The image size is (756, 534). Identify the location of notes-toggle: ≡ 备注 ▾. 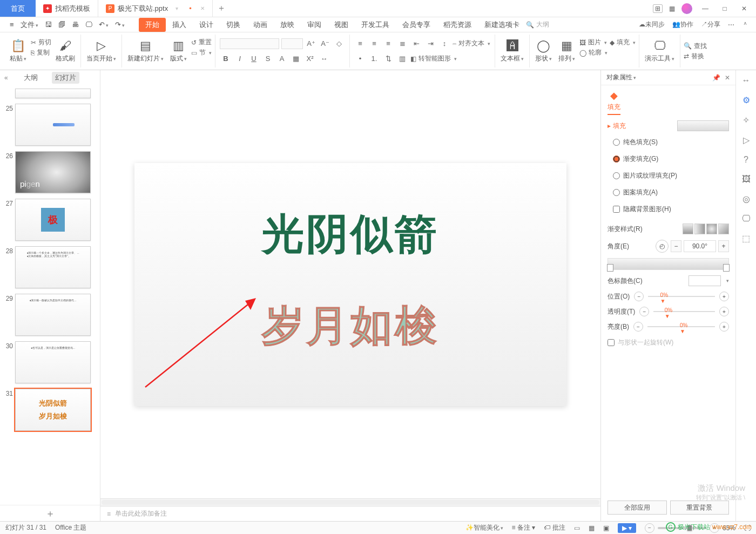
(524, 528).